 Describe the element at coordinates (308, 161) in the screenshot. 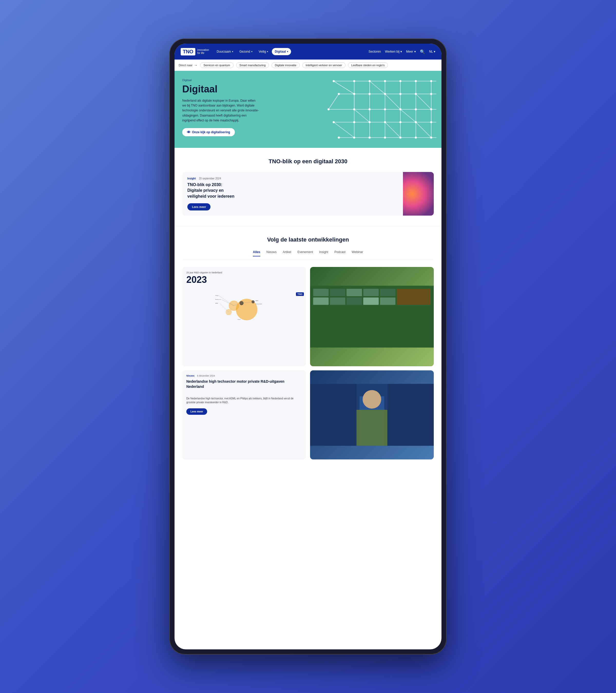

I see `section-blik-title: TNO-blik op een digitaal 2030` at that location.